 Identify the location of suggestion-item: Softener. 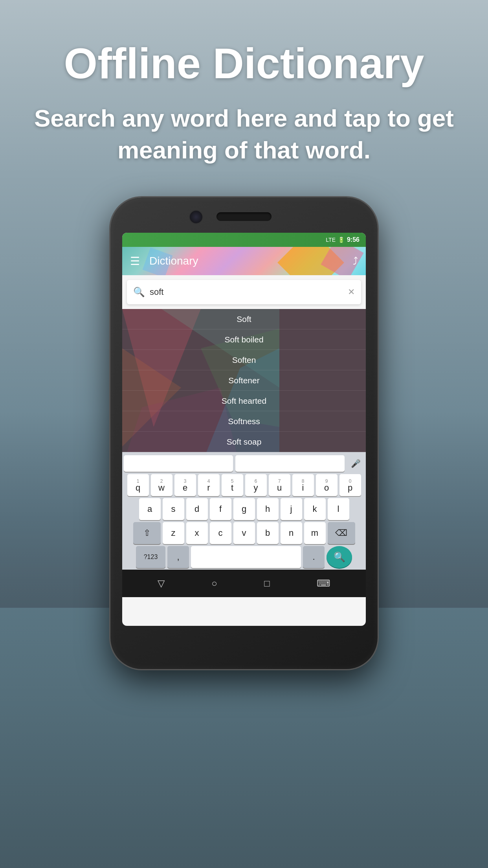
(244, 381).